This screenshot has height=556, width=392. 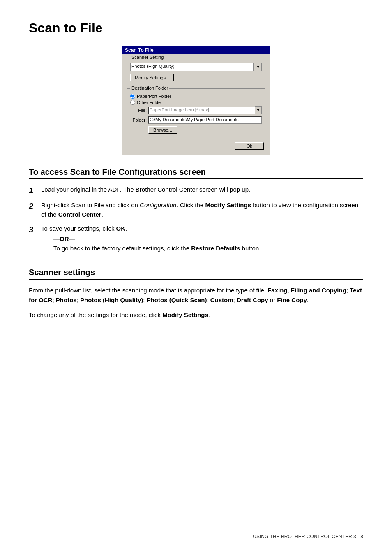 I want to click on file-label: File:, so click(x=138, y=110).